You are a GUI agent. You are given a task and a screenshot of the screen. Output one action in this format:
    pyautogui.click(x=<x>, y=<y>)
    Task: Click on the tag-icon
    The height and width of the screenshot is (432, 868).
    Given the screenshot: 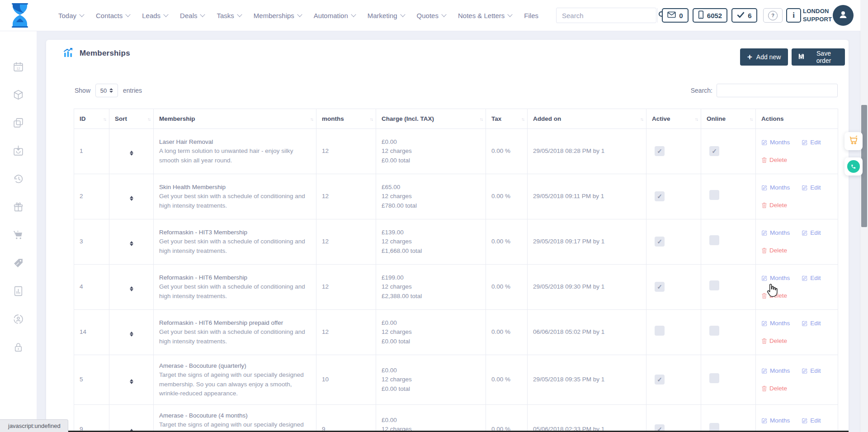 What is the action you would take?
    pyautogui.click(x=18, y=263)
    